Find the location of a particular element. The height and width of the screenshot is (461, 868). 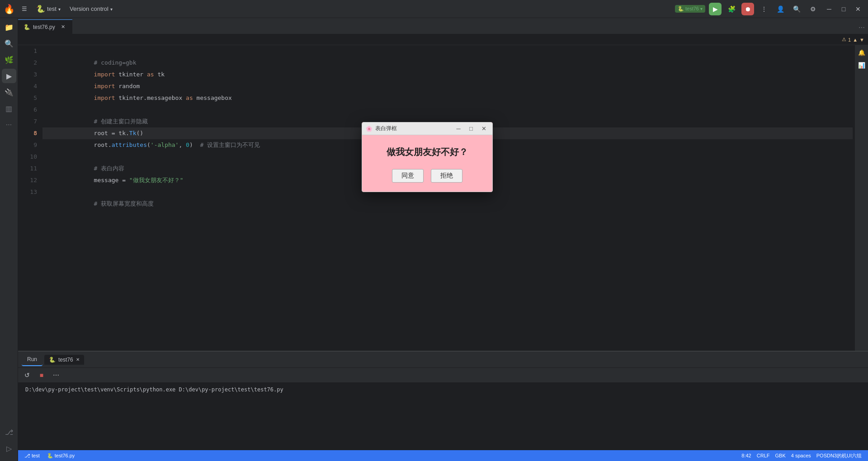

run-button: ▶ is located at coordinates (715, 9).